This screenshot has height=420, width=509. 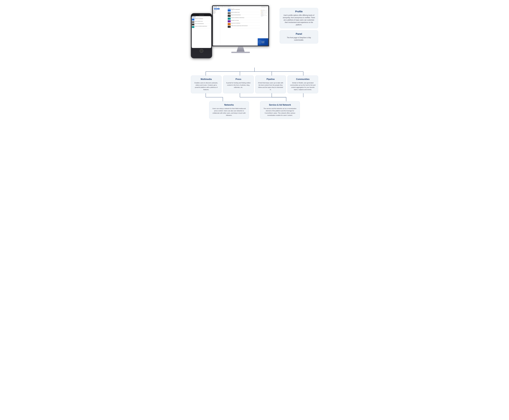 What do you see at coordinates (217, 27) in the screenshot?
I see `ds-sidebar: Post Something COMMUNITIES V` at bounding box center [217, 27].